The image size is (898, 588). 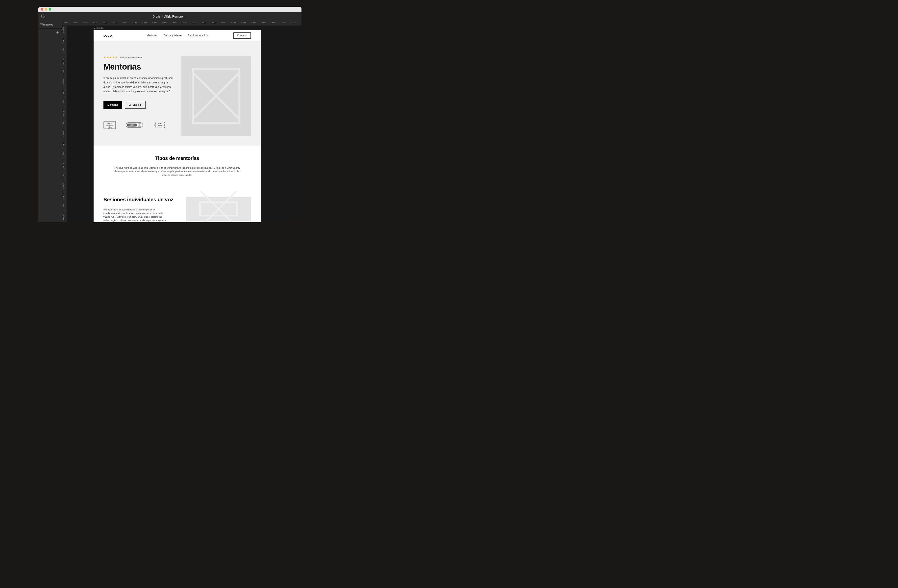 What do you see at coordinates (186, 17) in the screenshot?
I see `chevron-down-icon: ⌄` at bounding box center [186, 17].